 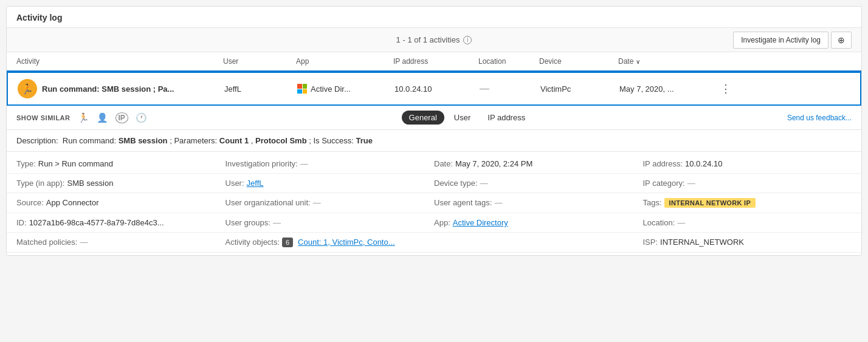 What do you see at coordinates (423, 118) in the screenshot?
I see `tab-general: General` at bounding box center [423, 118].